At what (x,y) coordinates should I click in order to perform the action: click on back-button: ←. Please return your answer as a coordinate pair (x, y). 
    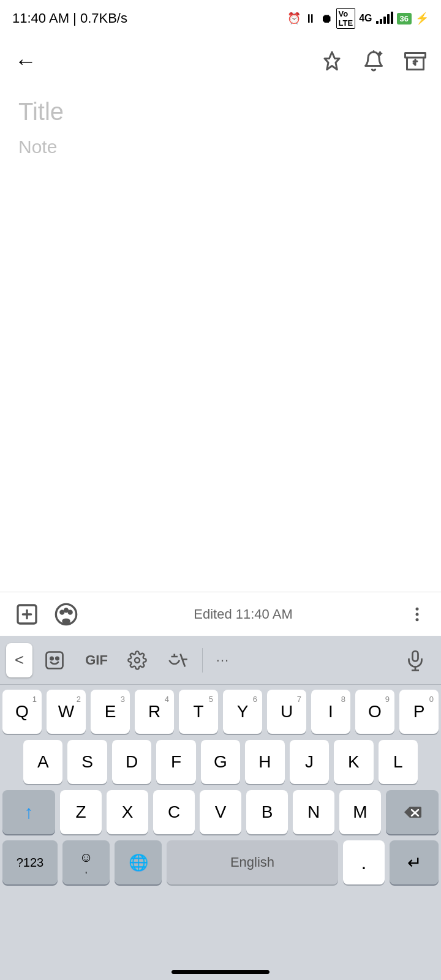
    Looking at the image, I should click on (26, 61).